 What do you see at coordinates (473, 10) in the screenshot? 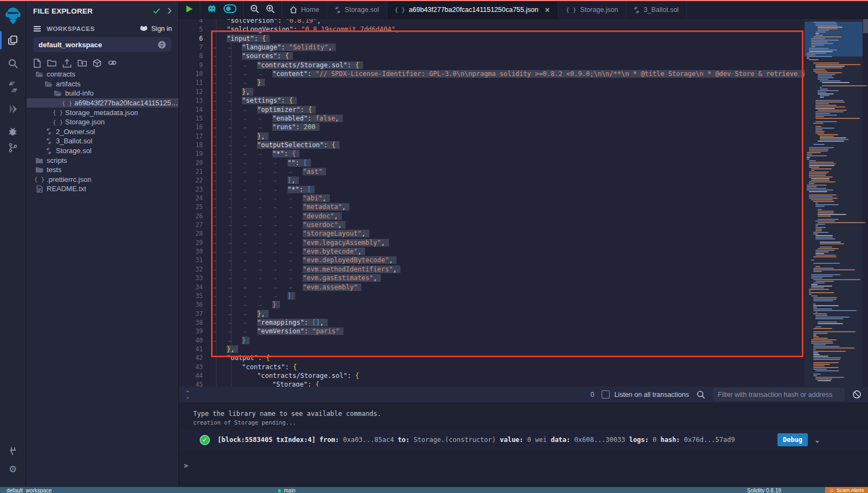
I see `tab-a69b43-json: { } a69b43f277ba20fcac141151250ca755.jso…` at bounding box center [473, 10].